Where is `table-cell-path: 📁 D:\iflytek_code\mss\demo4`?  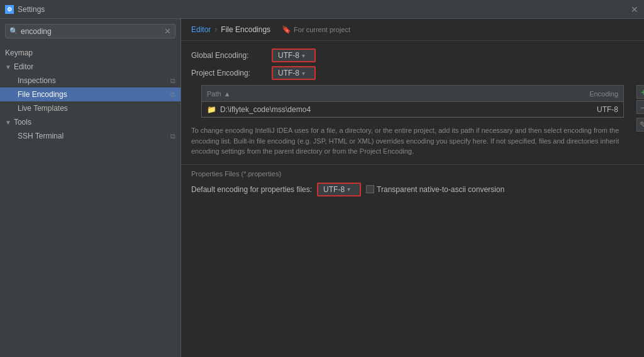 table-cell-path: 📁 D:\iflytek_code\mss\demo4 is located at coordinates (375, 110).